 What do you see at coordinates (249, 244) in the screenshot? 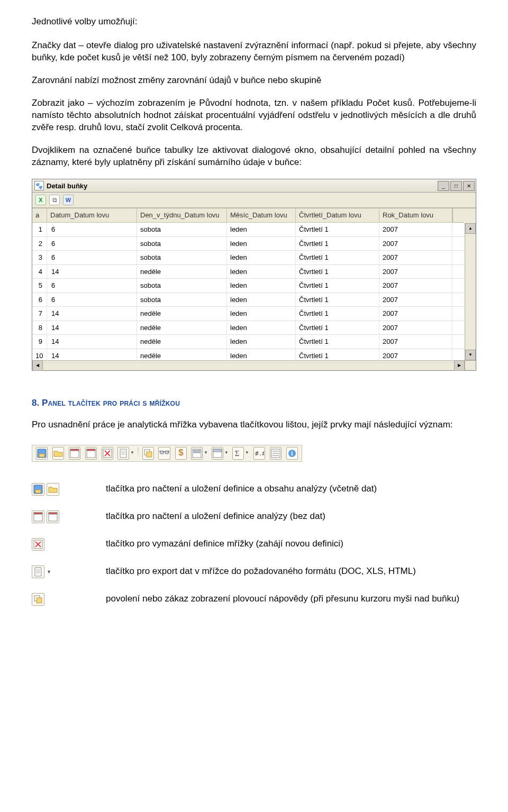
I see `table-row: 26sobotaledenČtvrtletí 12007` at bounding box center [249, 244].